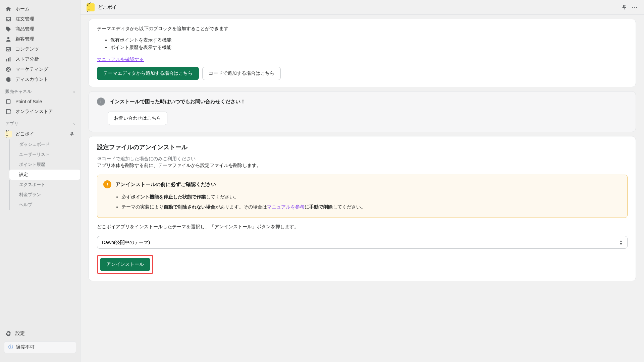  What do you see at coordinates (125, 264) in the screenshot?
I see `uninstall-button: アンインストール` at bounding box center [125, 264].